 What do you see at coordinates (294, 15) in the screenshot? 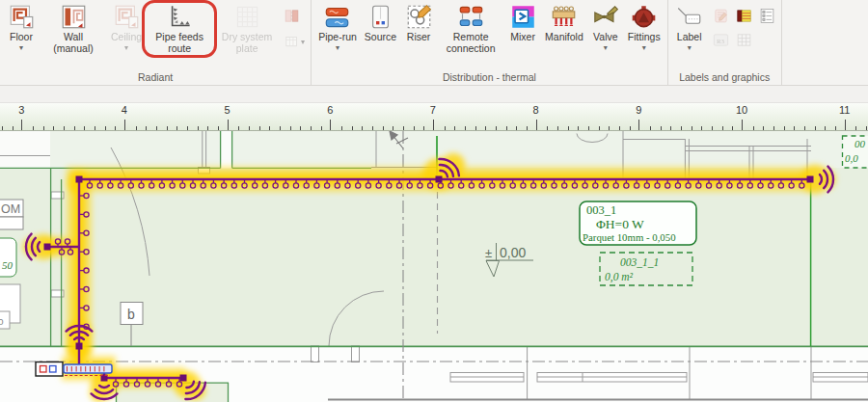
I see `panels-button` at bounding box center [294, 15].